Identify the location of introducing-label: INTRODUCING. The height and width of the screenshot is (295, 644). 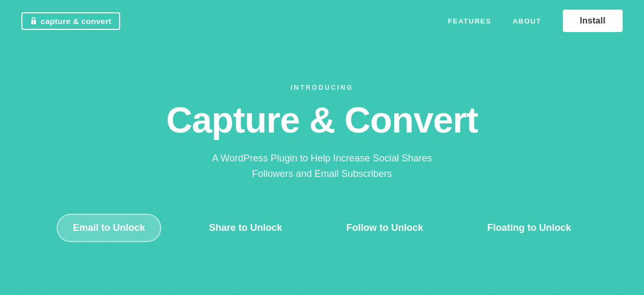
(322, 88).